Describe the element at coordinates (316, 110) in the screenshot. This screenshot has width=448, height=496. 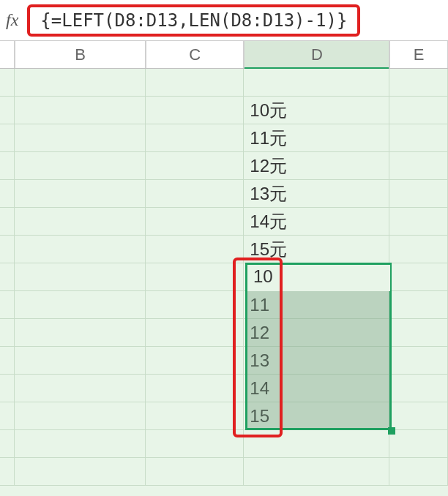
I see `cell-D8: 10元` at that location.